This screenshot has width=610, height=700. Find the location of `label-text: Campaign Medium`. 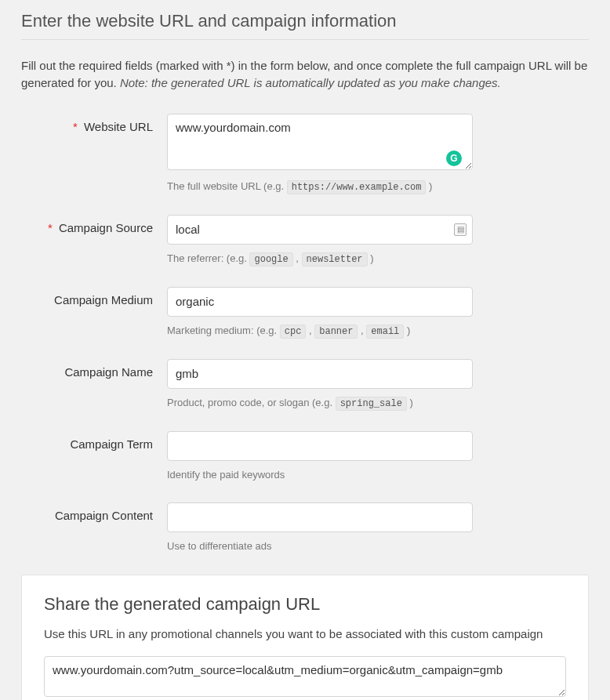

label-text: Campaign Medium is located at coordinates (103, 299).